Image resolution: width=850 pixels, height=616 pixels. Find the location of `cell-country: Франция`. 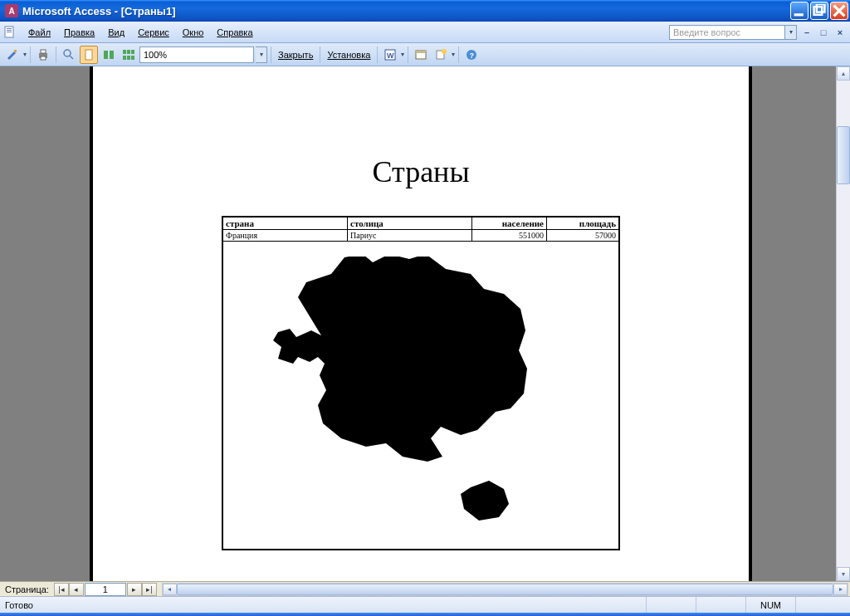

cell-country: Франция is located at coordinates (286, 236).